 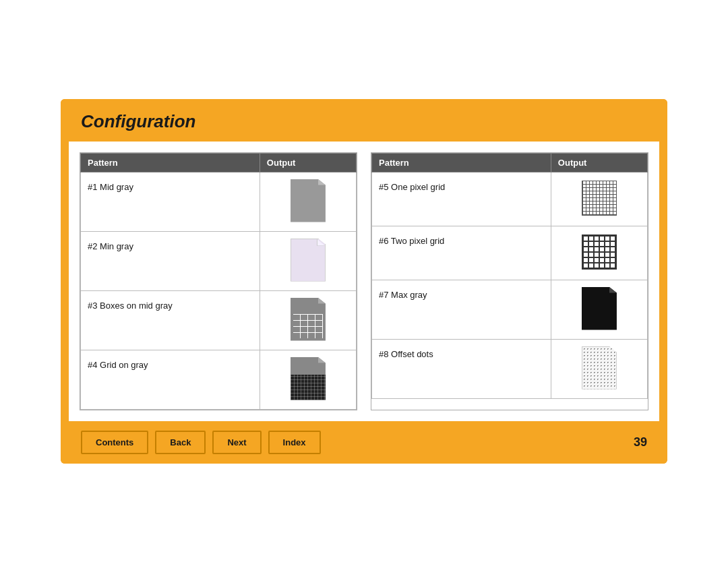 What do you see at coordinates (462, 369) in the screenshot?
I see `pattern-label: #8 Offset dots` at bounding box center [462, 369].